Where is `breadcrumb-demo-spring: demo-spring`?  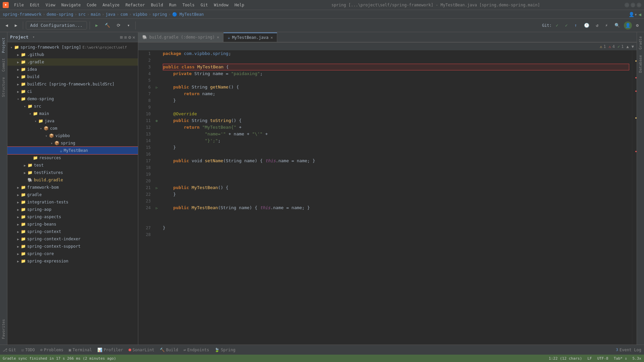
breadcrumb-demo-spring: demo-spring is located at coordinates (60, 14).